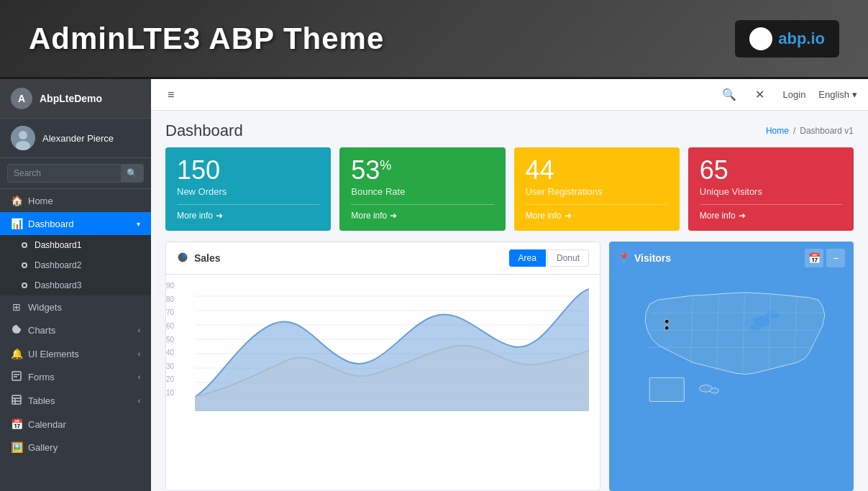  Describe the element at coordinates (76, 265) in the screenshot. I see `sidebar-item-dashboard2: Dashboard2` at that location.